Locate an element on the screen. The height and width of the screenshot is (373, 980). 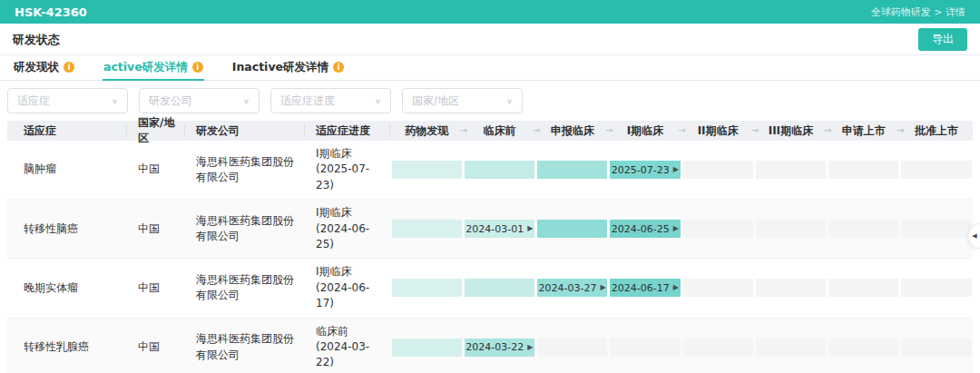
tab-label: active研发详情 is located at coordinates (145, 67).